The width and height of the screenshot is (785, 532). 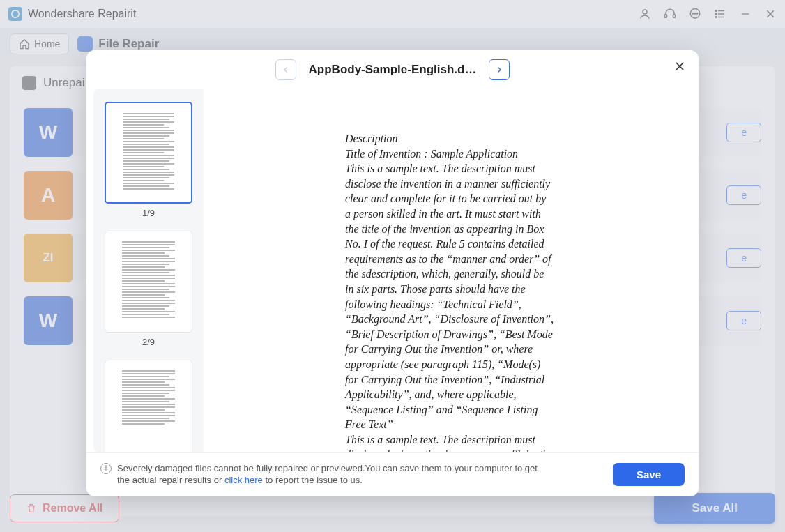 I want to click on prev-file-button, so click(x=286, y=70).